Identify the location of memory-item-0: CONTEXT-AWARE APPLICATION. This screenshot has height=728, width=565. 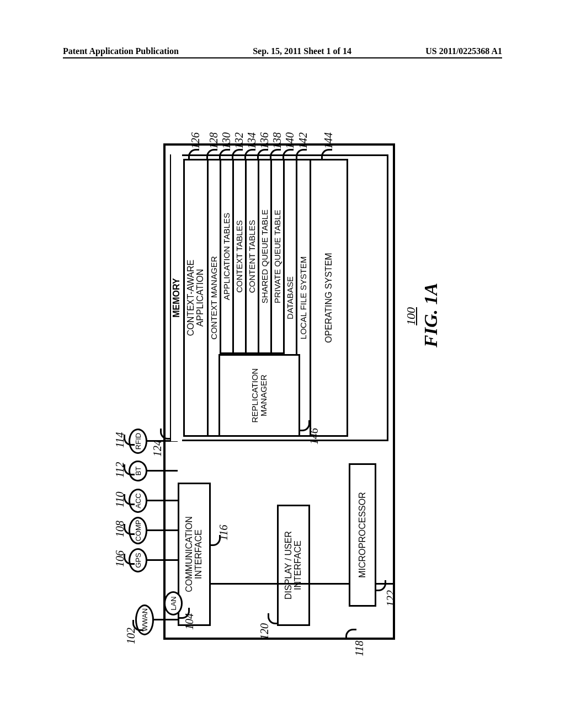
(196, 298).